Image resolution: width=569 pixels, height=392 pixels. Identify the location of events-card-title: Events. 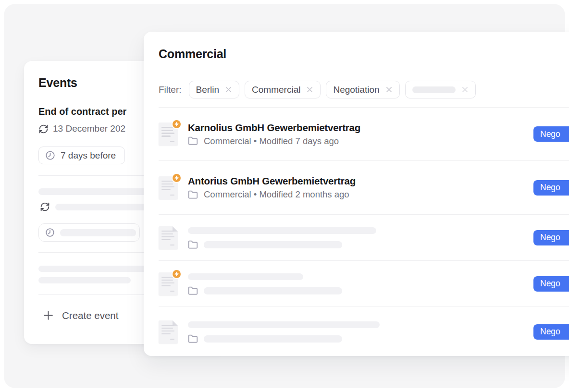
(58, 83).